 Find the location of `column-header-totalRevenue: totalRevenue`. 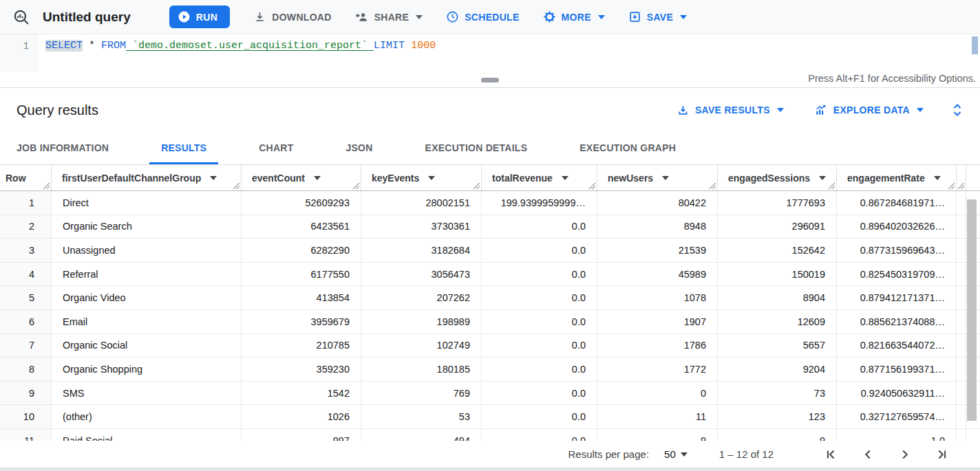

column-header-totalRevenue: totalRevenue is located at coordinates (540, 177).